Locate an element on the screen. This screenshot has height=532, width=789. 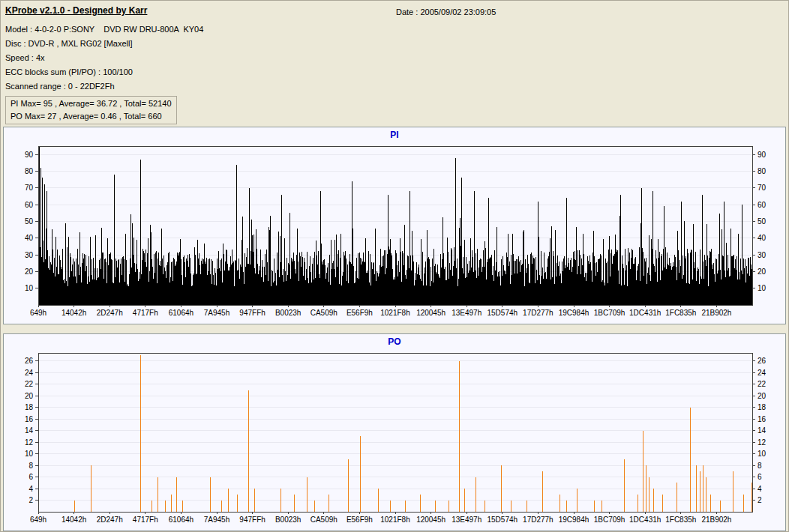
info-disc: Disc : DVD-R , MXL RG02 [Maxell] is located at coordinates (394, 43).